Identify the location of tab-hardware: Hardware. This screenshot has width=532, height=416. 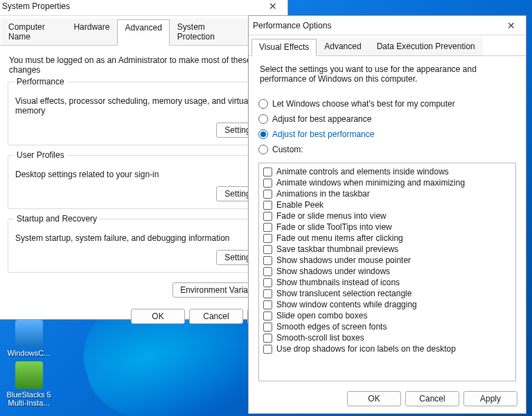
(91, 32).